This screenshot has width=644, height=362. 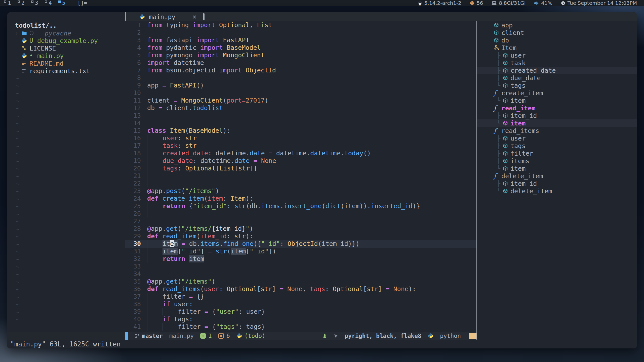 I want to click on code-line-11: 11client = MongoClient(port=27017), so click(x=301, y=101).